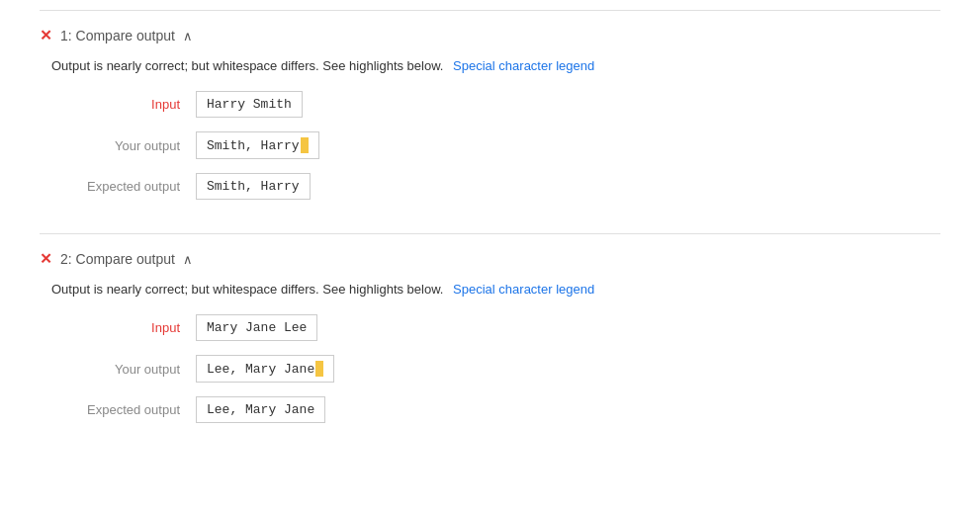  What do you see at coordinates (496, 65) in the screenshot?
I see `status-message-1: Output is nearly correct; but whitespace…` at bounding box center [496, 65].